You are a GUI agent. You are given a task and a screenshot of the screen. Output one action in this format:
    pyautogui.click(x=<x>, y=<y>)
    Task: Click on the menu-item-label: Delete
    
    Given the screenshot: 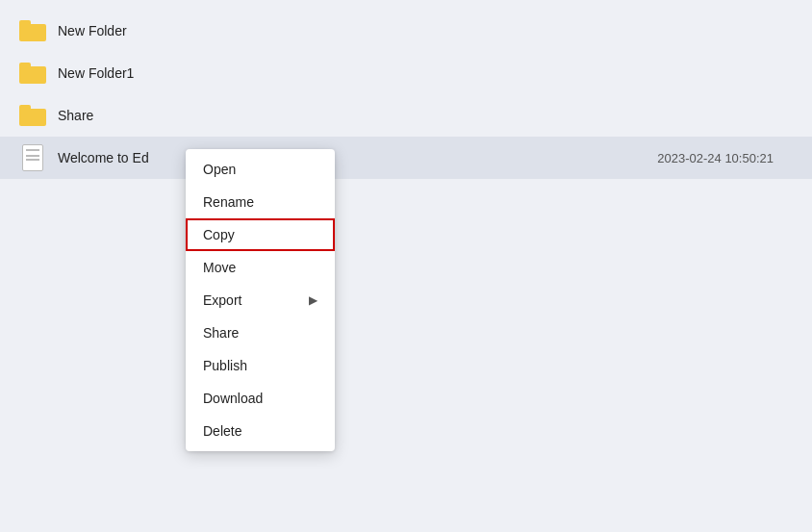 What is the action you would take?
    pyautogui.click(x=222, y=431)
    